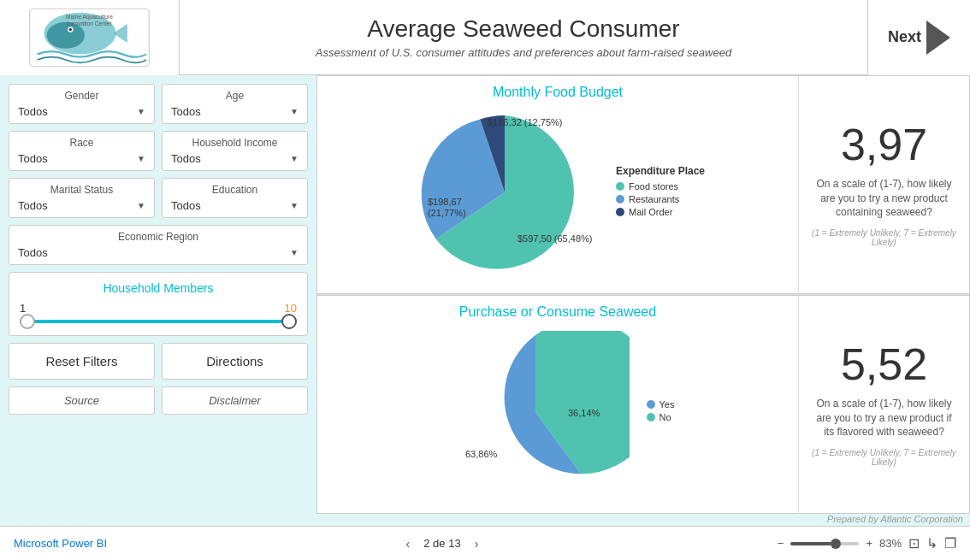 The width and height of the screenshot is (970, 560). Describe the element at coordinates (409, 544) in the screenshot. I see `prev-page-button: ‹` at that location.